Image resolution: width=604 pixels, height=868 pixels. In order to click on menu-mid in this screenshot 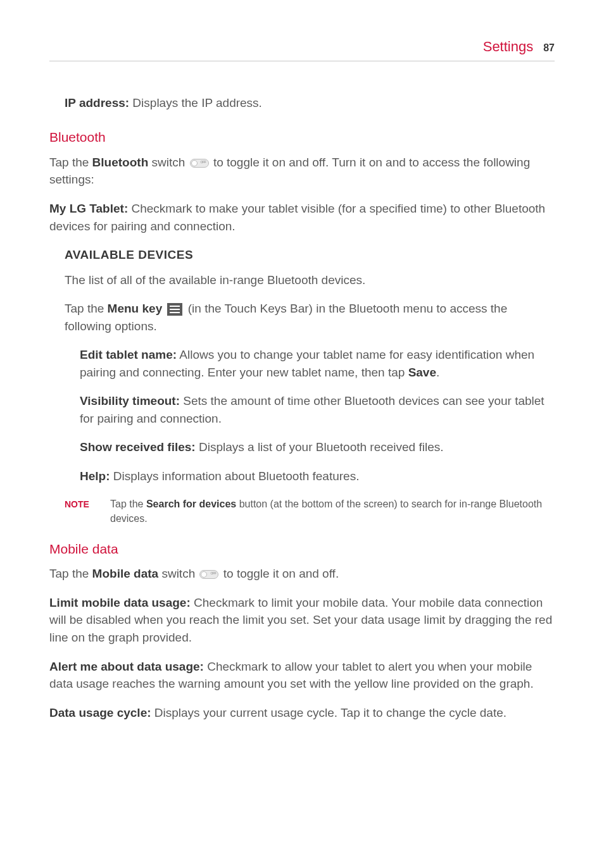, I will do `click(163, 309)`.